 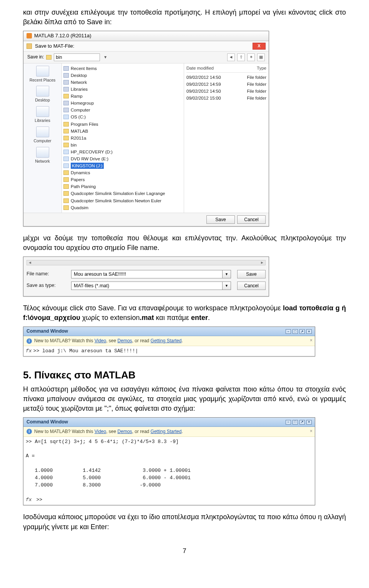 I want to click on place-computer: Computer, so click(x=42, y=135).